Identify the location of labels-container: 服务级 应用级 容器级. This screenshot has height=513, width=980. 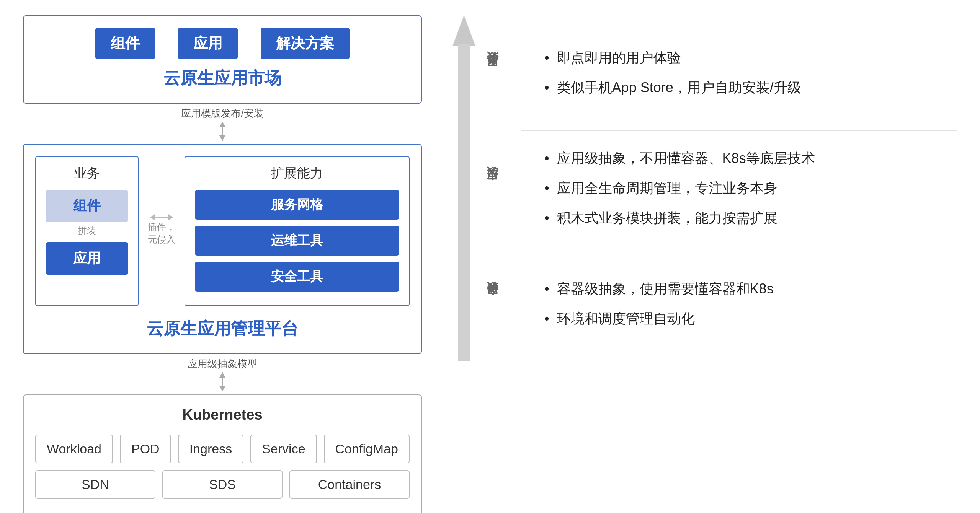
(493, 188).